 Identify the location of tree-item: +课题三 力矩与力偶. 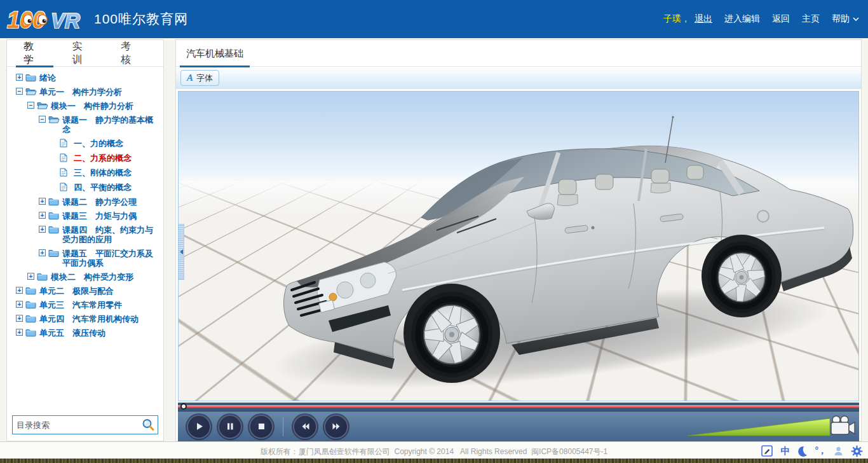
(87, 216).